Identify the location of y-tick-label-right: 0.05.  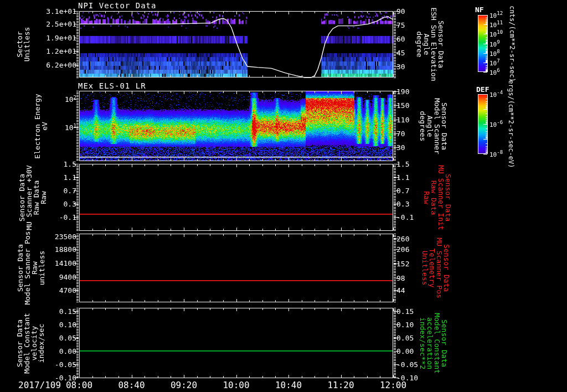
(405, 338).